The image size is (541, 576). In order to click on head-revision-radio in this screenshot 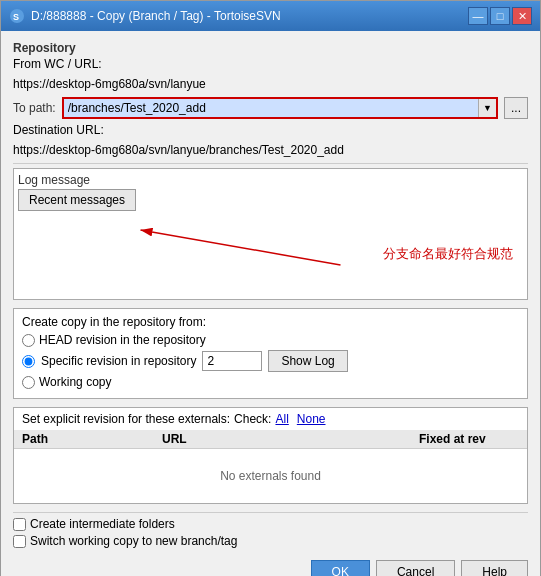, I will do `click(28, 340)`.